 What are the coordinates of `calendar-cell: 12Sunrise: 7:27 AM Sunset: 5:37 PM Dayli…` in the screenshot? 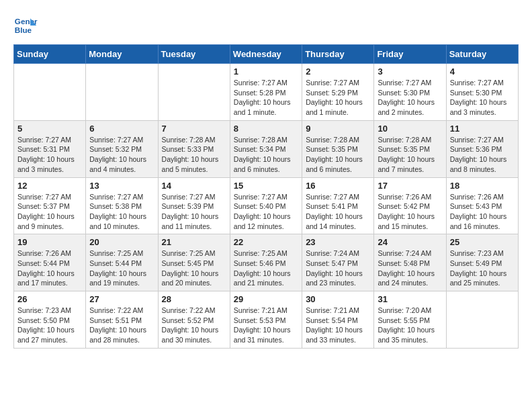 It's located at (50, 205).